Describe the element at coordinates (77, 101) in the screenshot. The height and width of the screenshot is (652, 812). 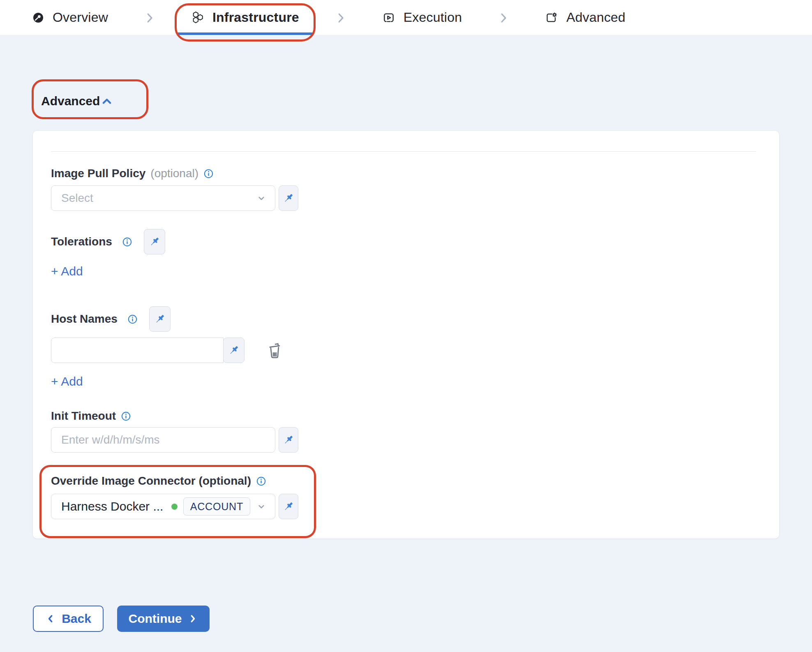
I see `advanced-section-toggle: Advanced` at that location.